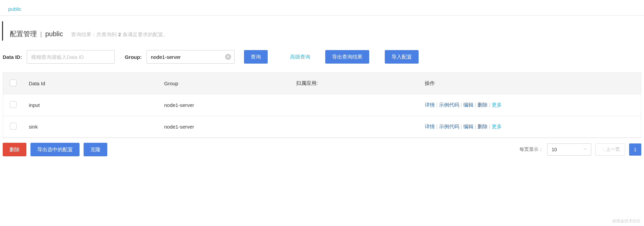 This screenshot has width=644, height=226. What do you see at coordinates (133, 57) in the screenshot?
I see `group-label: Group:` at bounding box center [133, 57].